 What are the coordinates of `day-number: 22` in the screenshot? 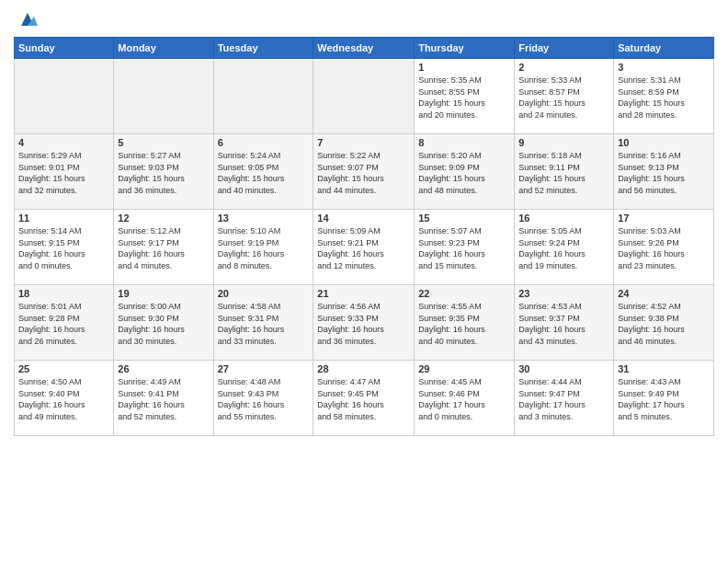 It's located at (464, 293).